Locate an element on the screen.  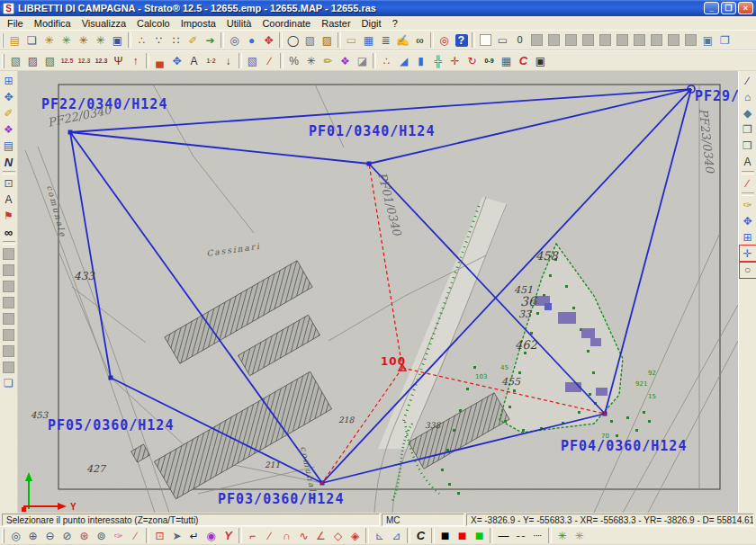
eraser-icon: ◪ is located at coordinates (362, 61).